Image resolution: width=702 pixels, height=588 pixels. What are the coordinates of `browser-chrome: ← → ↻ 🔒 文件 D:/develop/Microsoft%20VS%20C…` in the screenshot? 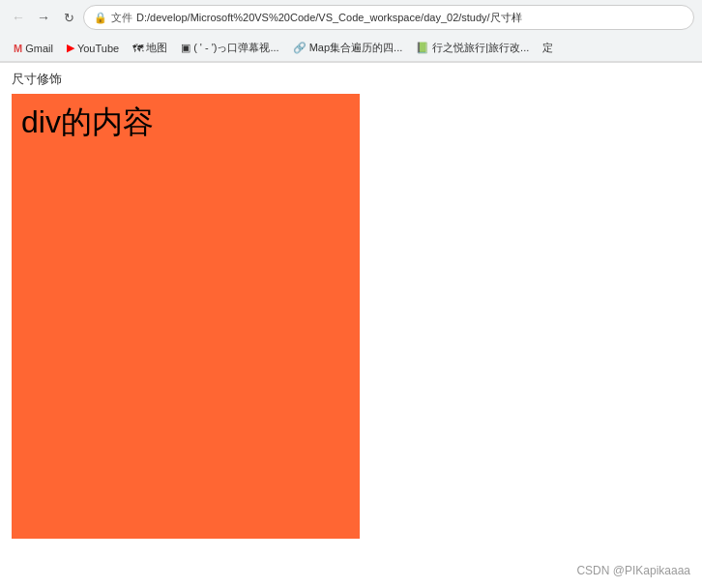 It's located at (351, 31).